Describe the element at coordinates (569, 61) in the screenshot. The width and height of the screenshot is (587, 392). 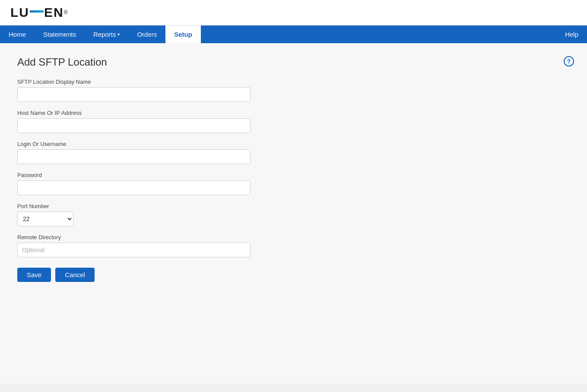
I see `help-circle-icon: ?` at that location.